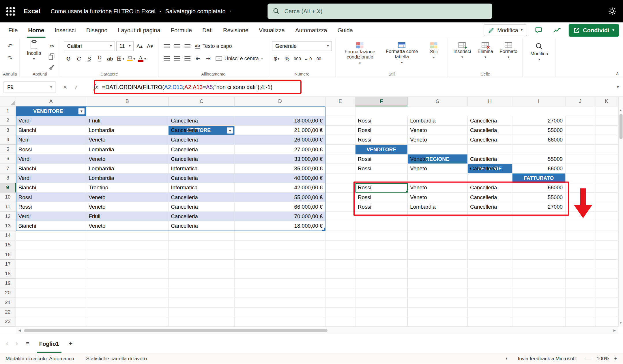 The image size is (623, 364). I want to click on cell-C19, so click(202, 284).